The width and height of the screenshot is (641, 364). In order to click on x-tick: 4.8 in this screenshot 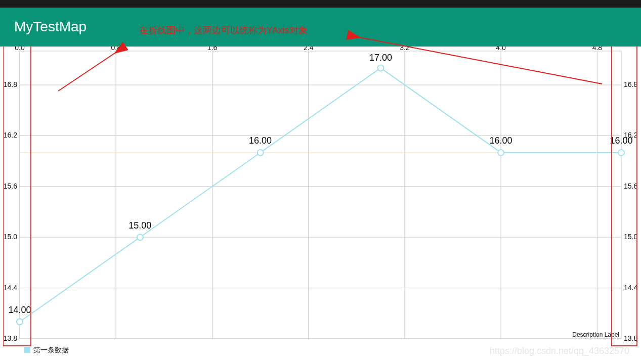, I will do `click(597, 49)`.